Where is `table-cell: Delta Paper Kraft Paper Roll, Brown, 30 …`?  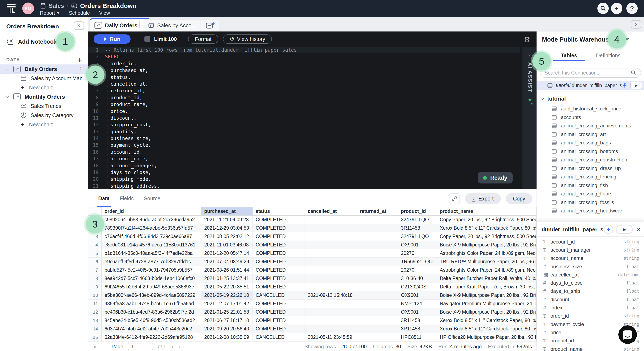 table-cell: Delta Paper Kraft Paper Roll, Brown, 30 … is located at coordinates (486, 287).